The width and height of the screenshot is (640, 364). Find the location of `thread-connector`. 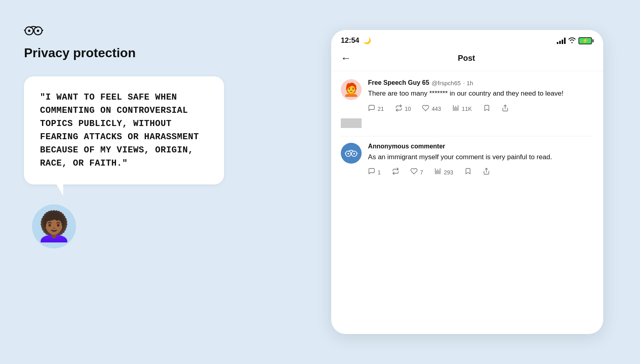

thread-connector is located at coordinates (467, 123).